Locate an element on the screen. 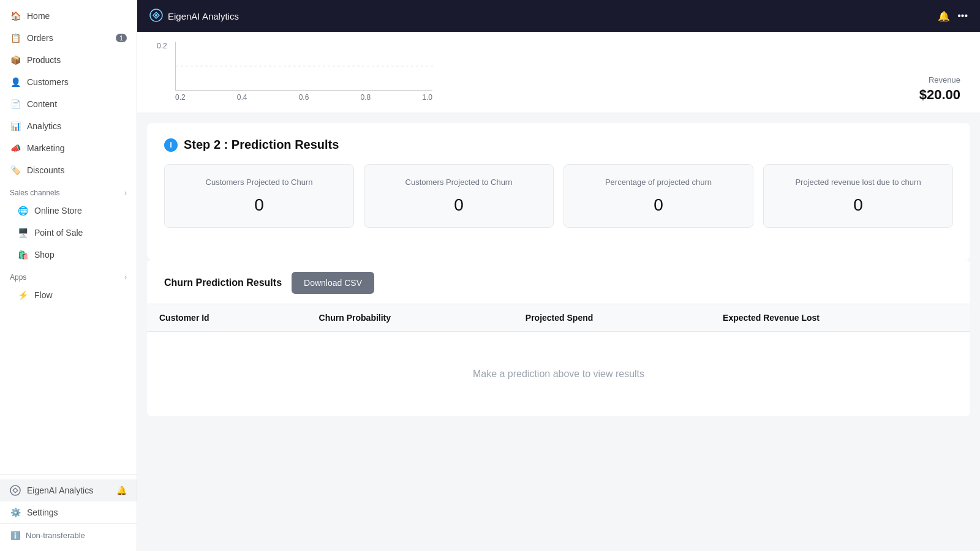 The height and width of the screenshot is (551, 980). sidebar-item-analytics-label: Analytics is located at coordinates (44, 126).